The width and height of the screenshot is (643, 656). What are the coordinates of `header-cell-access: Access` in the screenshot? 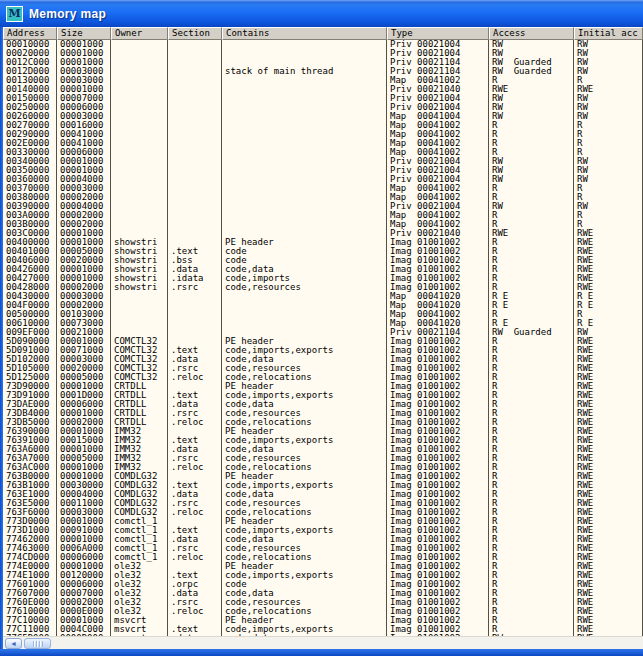 It's located at (532, 34).